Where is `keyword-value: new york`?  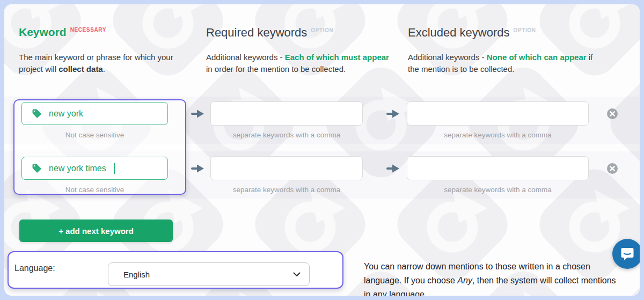
keyword-value: new york is located at coordinates (66, 114).